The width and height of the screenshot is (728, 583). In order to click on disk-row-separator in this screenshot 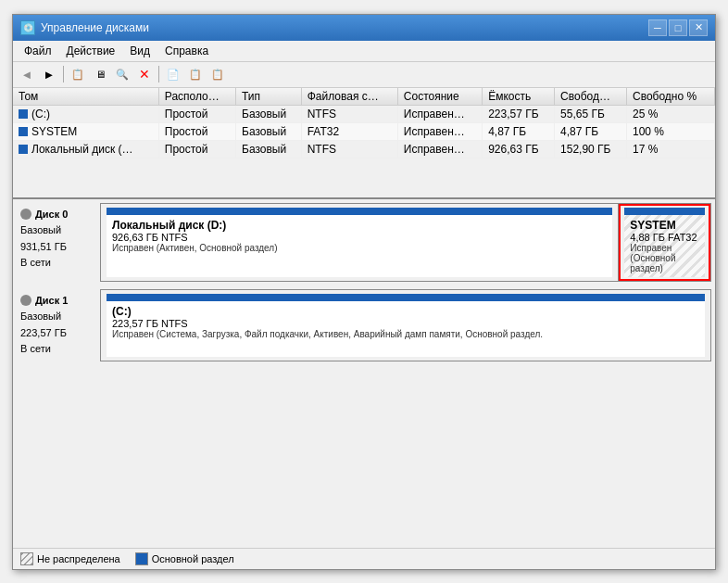, I will do `click(364, 367)`.